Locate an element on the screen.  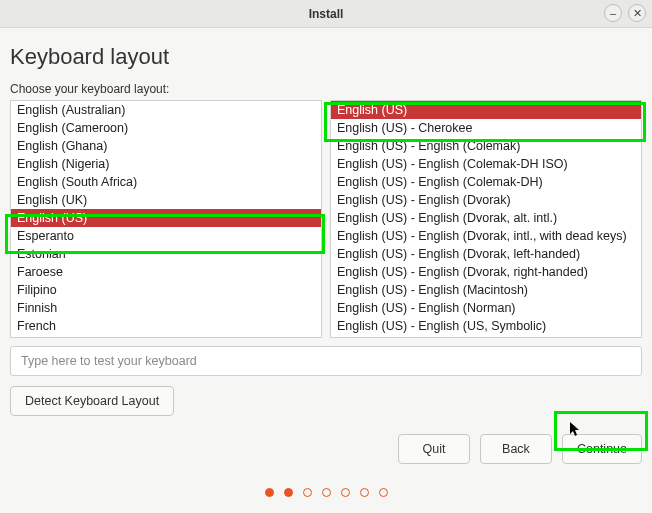
detect-row: Detect Keyboard Layout is located at coordinates (326, 401).